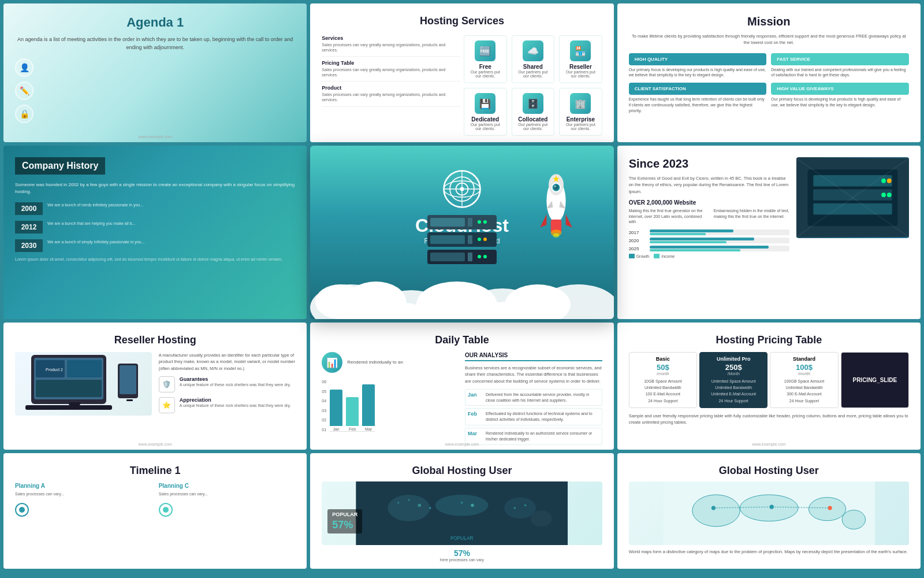 This screenshot has width=924, height=578. Describe the element at coordinates (390, 406) in the screenshot. I see `daily-bar-chart: 06 05 04 03 02 01 Jan` at that location.